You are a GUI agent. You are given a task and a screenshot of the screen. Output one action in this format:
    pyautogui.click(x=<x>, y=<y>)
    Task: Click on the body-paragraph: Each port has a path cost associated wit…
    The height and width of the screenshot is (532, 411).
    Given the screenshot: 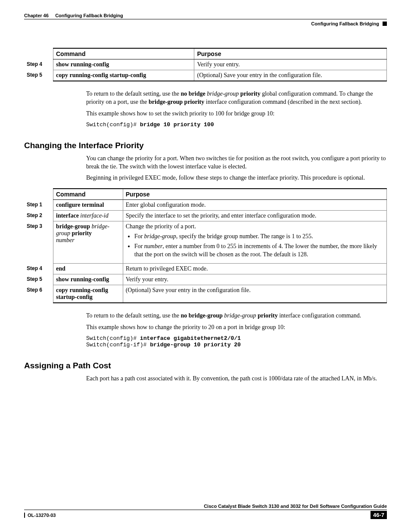 What is the action you would take?
    pyautogui.click(x=237, y=379)
    